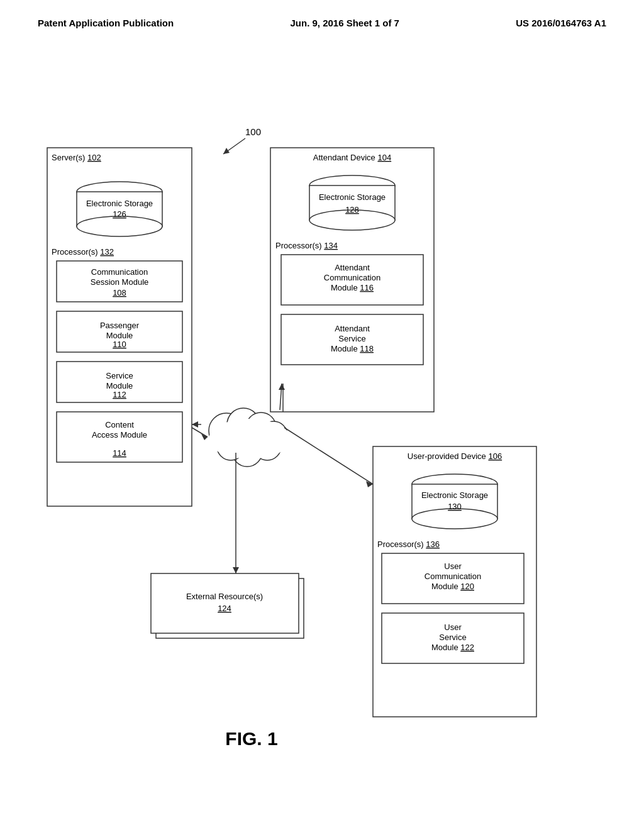 Image resolution: width=644 pixels, height=830 pixels. What do you see at coordinates (253, 132) in the screenshot?
I see `ref-100: 100` at bounding box center [253, 132].